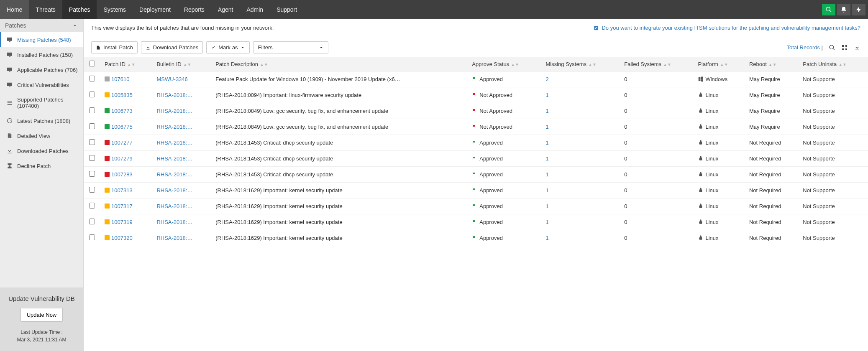 The width and height of the screenshot is (868, 351). What do you see at coordinates (701, 206) in the screenshot?
I see `linux-icon` at bounding box center [701, 206].